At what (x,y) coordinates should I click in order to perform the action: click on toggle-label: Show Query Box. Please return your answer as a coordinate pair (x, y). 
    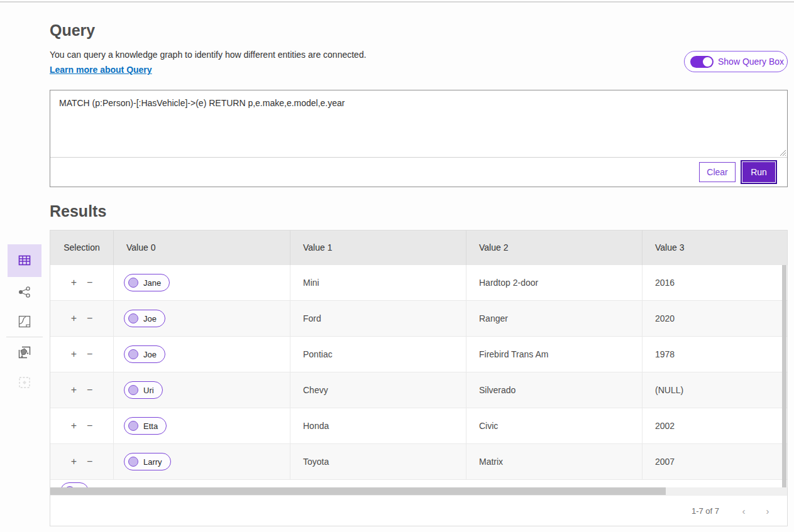
    Looking at the image, I should click on (751, 62).